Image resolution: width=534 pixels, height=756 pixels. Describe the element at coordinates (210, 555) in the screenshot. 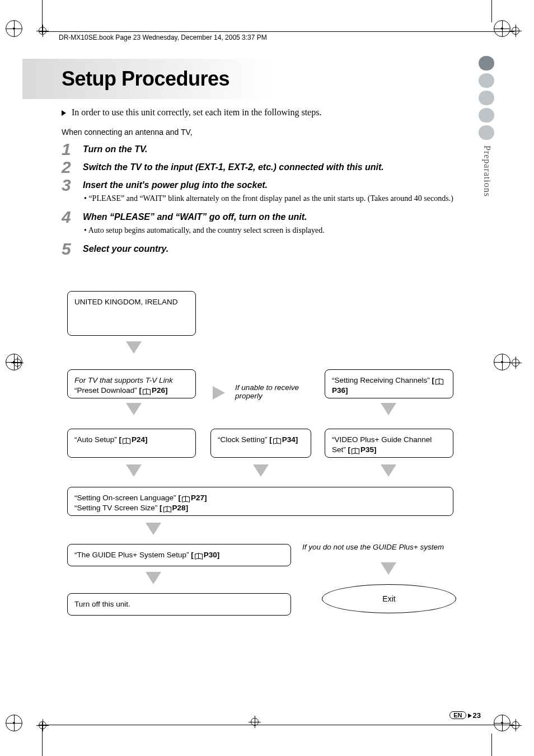

I see `flow-guide-ref: P30` at that location.